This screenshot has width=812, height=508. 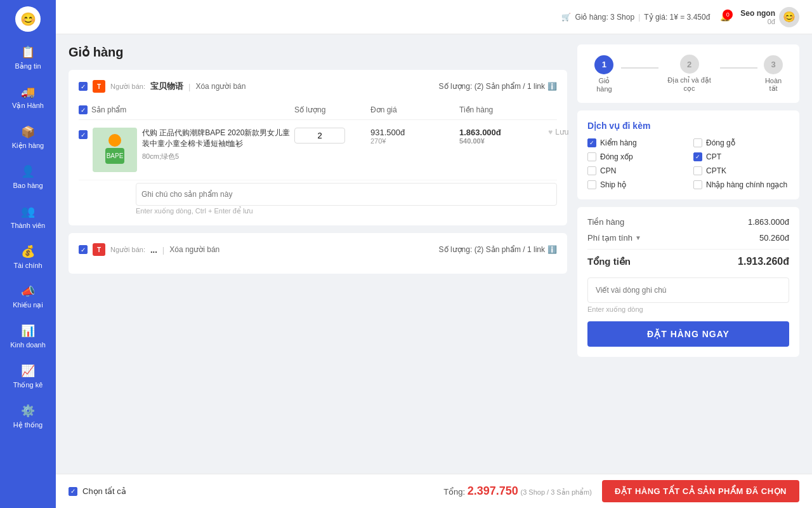 I want to click on delete-seller-btn-2: Xóa người bán, so click(x=194, y=250).